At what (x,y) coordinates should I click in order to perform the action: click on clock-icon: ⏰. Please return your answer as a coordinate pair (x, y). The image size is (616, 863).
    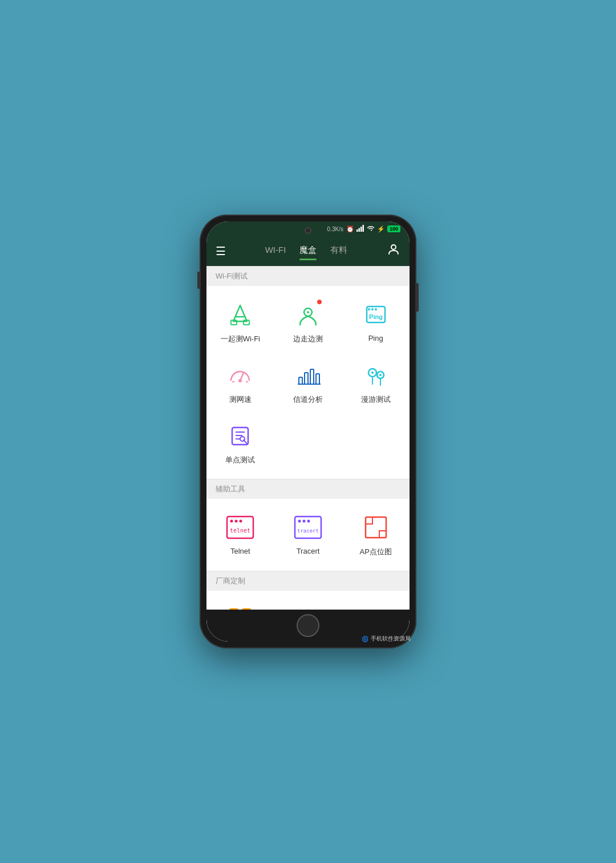
    Looking at the image, I should click on (350, 229).